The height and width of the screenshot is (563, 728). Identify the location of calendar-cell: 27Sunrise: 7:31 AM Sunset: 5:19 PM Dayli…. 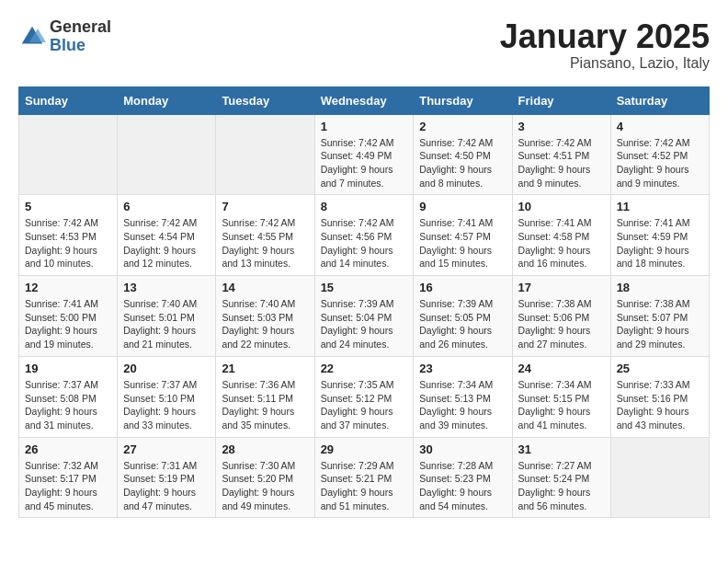
(167, 477).